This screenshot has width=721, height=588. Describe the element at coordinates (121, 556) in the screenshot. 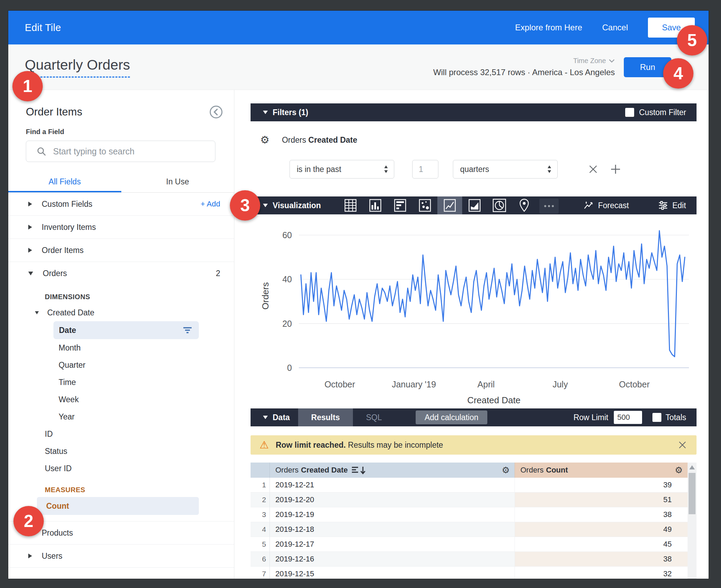

I see `group-users: Users` at that location.